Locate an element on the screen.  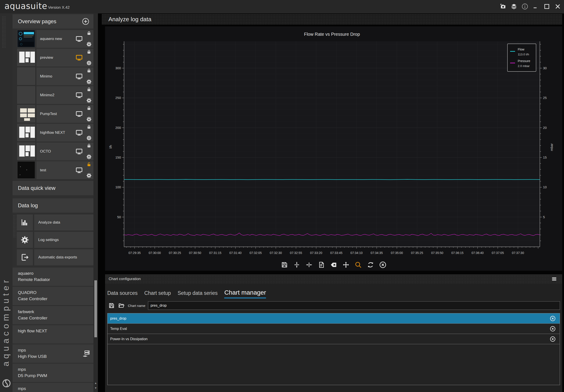
load-chart-button is located at coordinates (121, 305).